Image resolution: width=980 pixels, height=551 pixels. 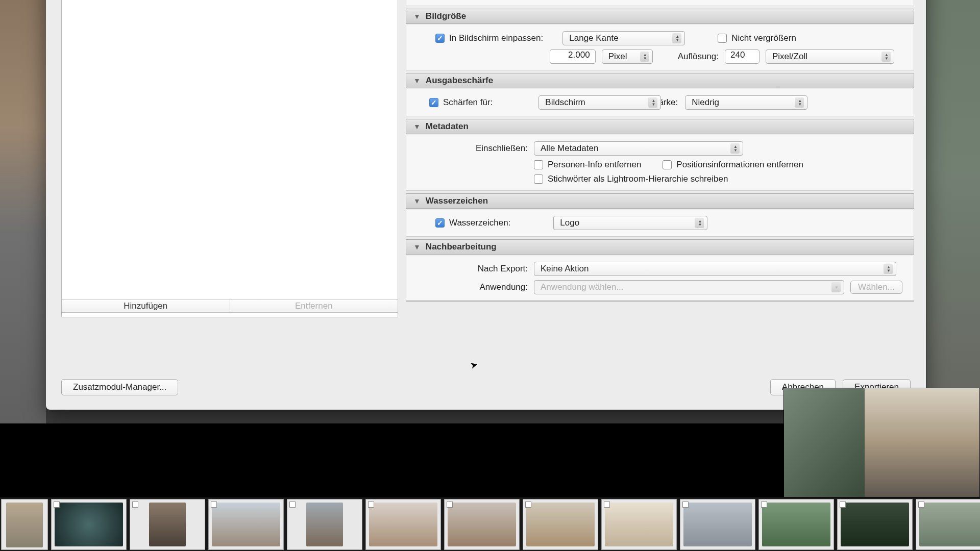 What do you see at coordinates (145, 306) in the screenshot?
I see `add-preset-button: Hinzufügen` at bounding box center [145, 306].